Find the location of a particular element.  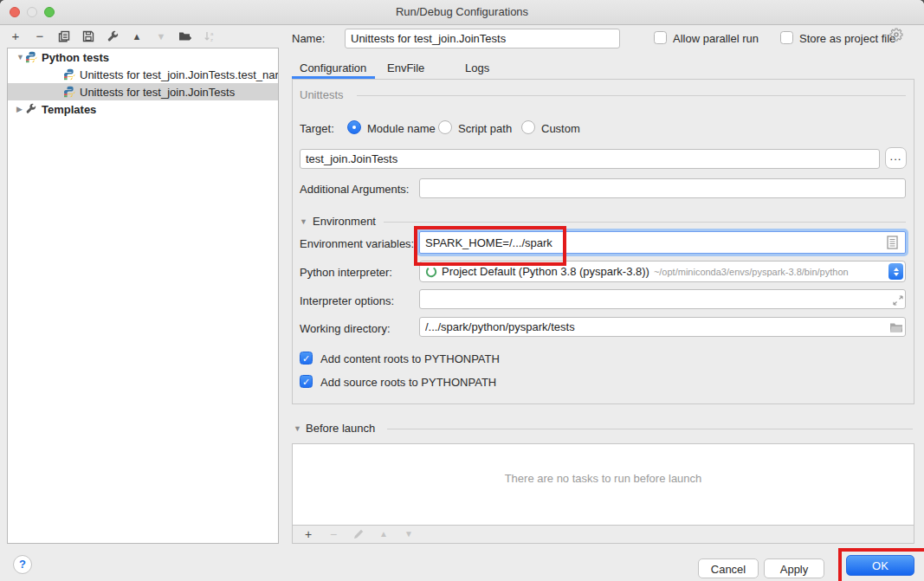

expand-field-icon is located at coordinates (898, 301).